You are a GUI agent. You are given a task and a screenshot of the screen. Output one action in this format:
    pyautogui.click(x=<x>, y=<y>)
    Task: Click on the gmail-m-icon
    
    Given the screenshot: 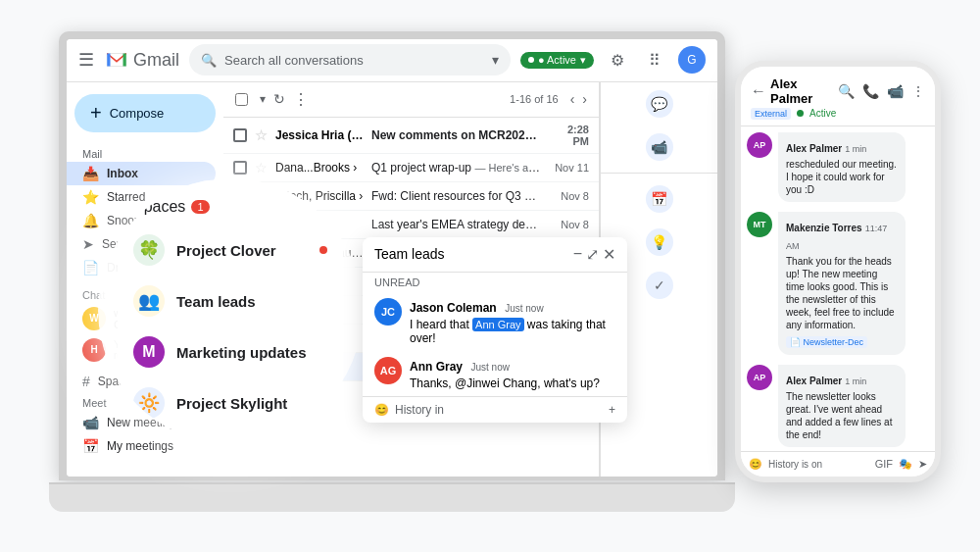 What is the action you would take?
    pyautogui.click(x=117, y=60)
    